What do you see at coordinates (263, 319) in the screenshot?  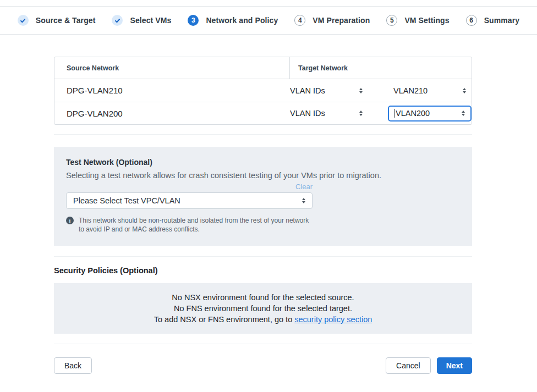 I see `policy-hint-message: To add NSX or FNS environment, go to sec…` at bounding box center [263, 319].